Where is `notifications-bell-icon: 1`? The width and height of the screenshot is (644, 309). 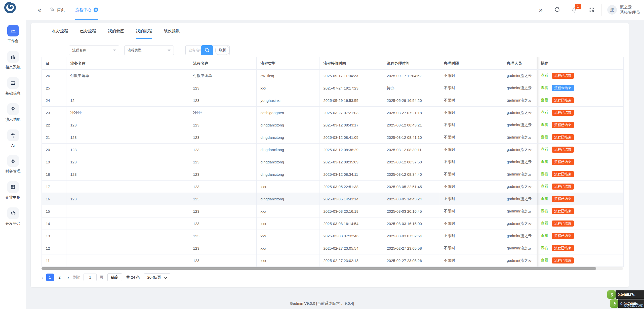
notifications-bell-icon: 1 is located at coordinates (574, 10).